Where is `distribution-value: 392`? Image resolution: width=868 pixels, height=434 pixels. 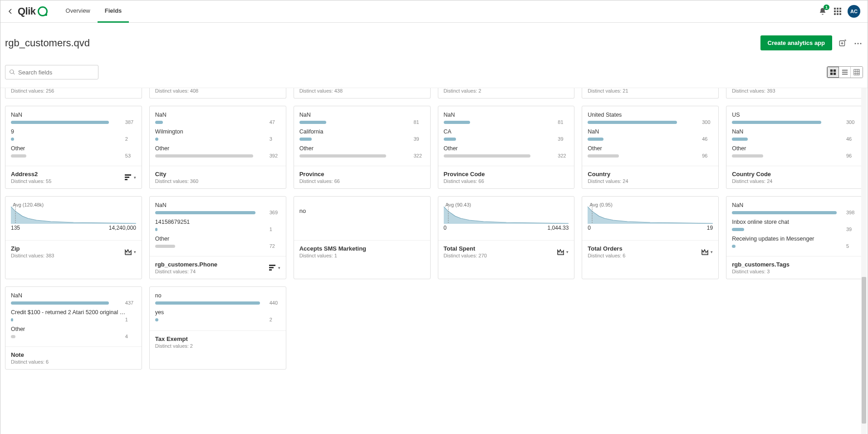
distribution-value: 392 is located at coordinates (275, 156).